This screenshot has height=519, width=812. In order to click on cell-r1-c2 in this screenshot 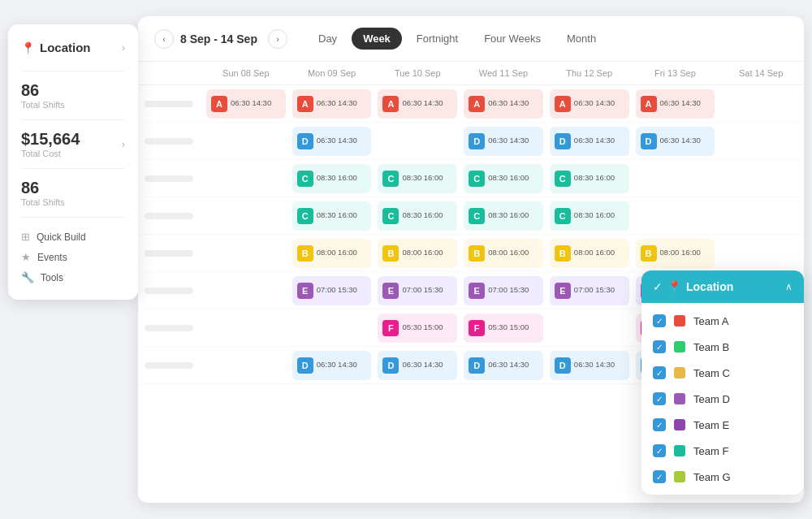, I will do `click(417, 141)`.